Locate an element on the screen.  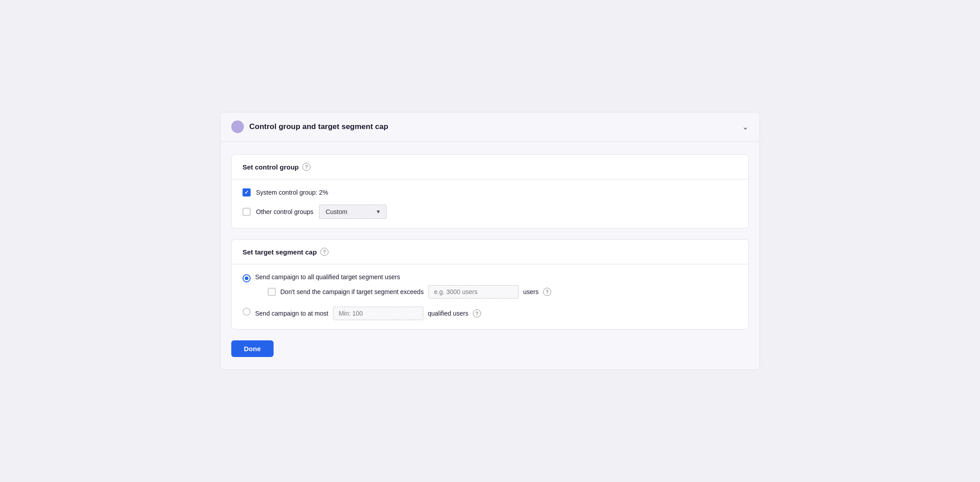
dont-send-label: Don't send the campaign if target segmen… is located at coordinates (352, 292).